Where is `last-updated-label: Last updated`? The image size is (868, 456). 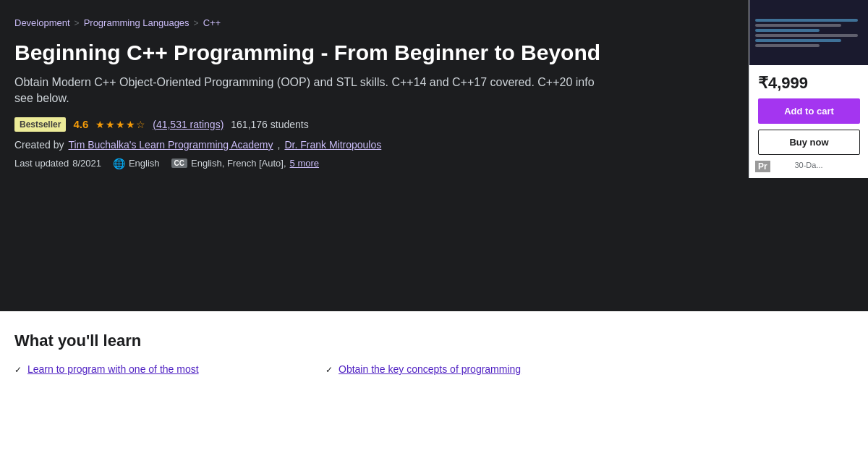 last-updated-label: Last updated is located at coordinates (42, 164).